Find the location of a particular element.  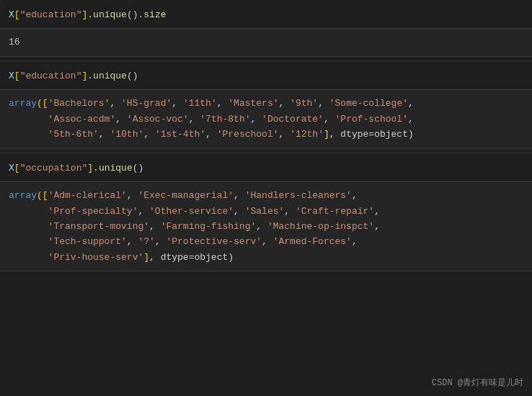

watermark: CSDN @青灯有味是儿时 is located at coordinates (477, 383).